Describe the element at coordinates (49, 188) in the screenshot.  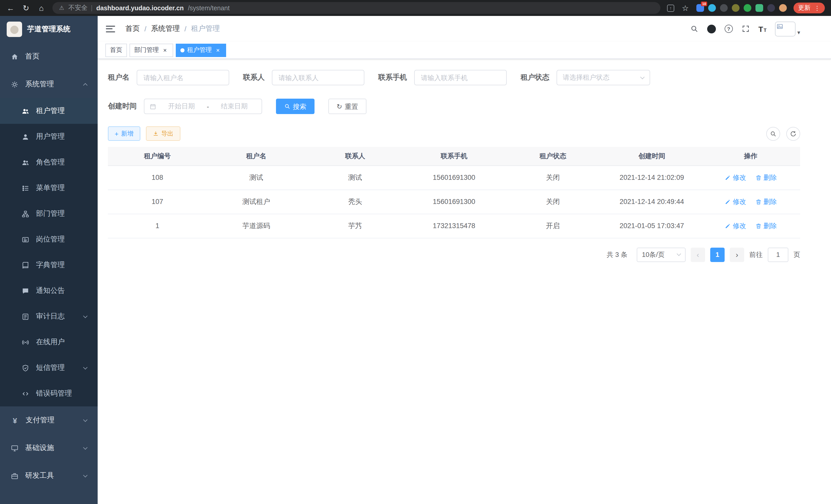
I see `sidebar-item-menu-management: 菜单管理` at that location.